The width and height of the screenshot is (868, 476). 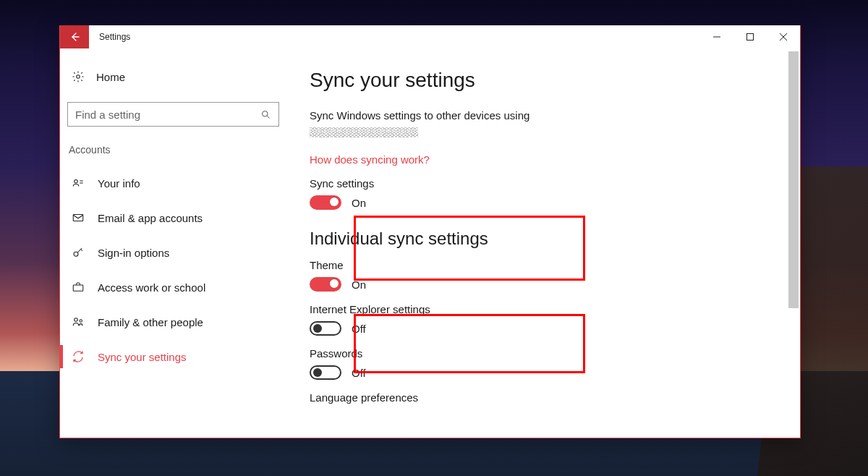 What do you see at coordinates (540, 80) in the screenshot?
I see `page-heading: Sync your settings` at bounding box center [540, 80].